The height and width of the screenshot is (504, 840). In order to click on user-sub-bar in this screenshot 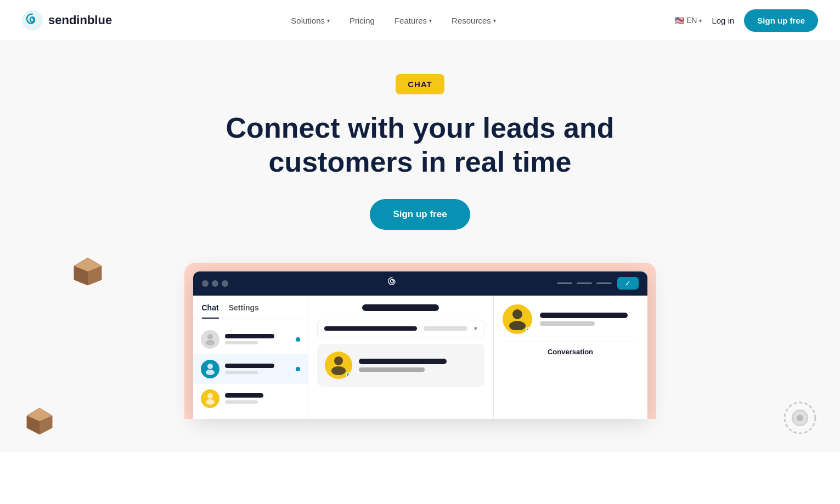, I will do `click(392, 370)`.